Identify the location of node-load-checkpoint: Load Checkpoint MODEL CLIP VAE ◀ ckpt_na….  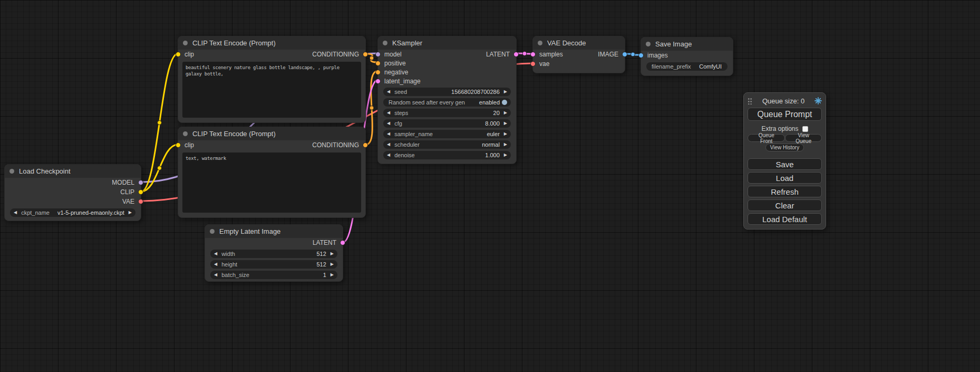
(73, 193).